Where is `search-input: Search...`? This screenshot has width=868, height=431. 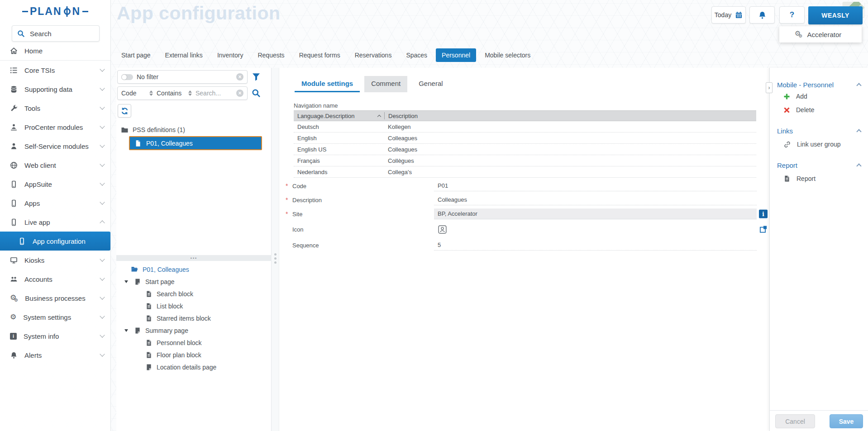 search-input: Search... is located at coordinates (214, 93).